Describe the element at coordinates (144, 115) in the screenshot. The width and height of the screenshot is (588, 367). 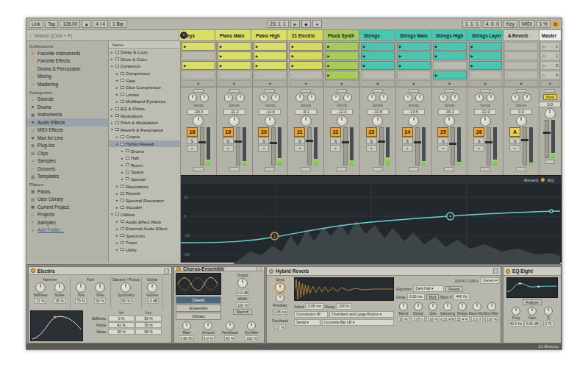
I see `browser-tree-item: Modulators` at that location.